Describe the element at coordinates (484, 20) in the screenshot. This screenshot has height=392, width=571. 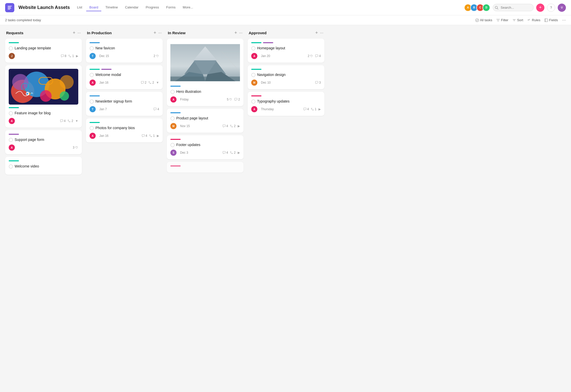
I see `all-tasks-button: All tasks` at that location.